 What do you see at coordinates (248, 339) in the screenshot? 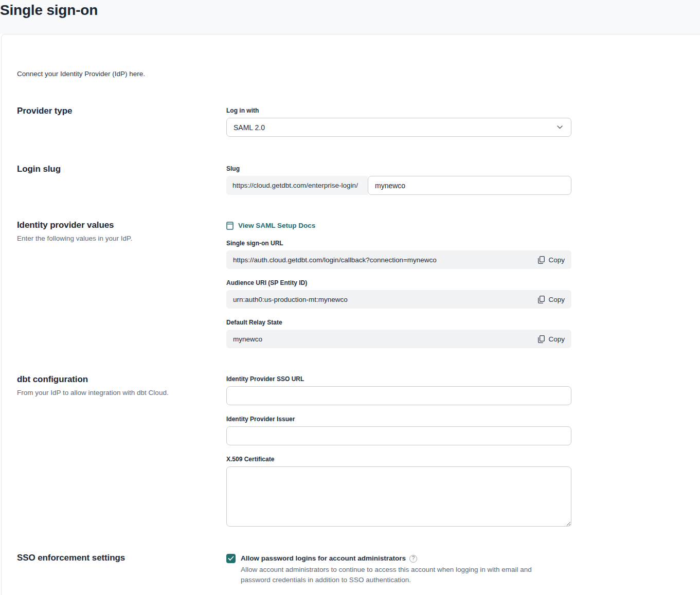
I see `relay-state-value: mynewco` at bounding box center [248, 339].